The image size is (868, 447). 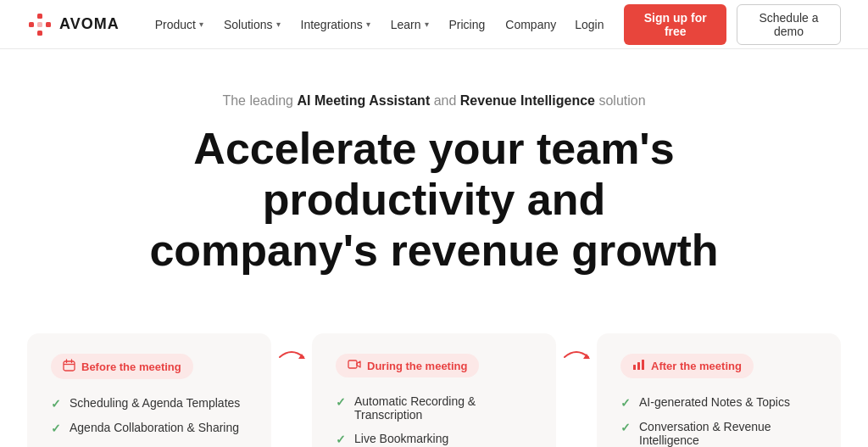 What do you see at coordinates (40, 25) in the screenshot?
I see `logo-icon` at bounding box center [40, 25].